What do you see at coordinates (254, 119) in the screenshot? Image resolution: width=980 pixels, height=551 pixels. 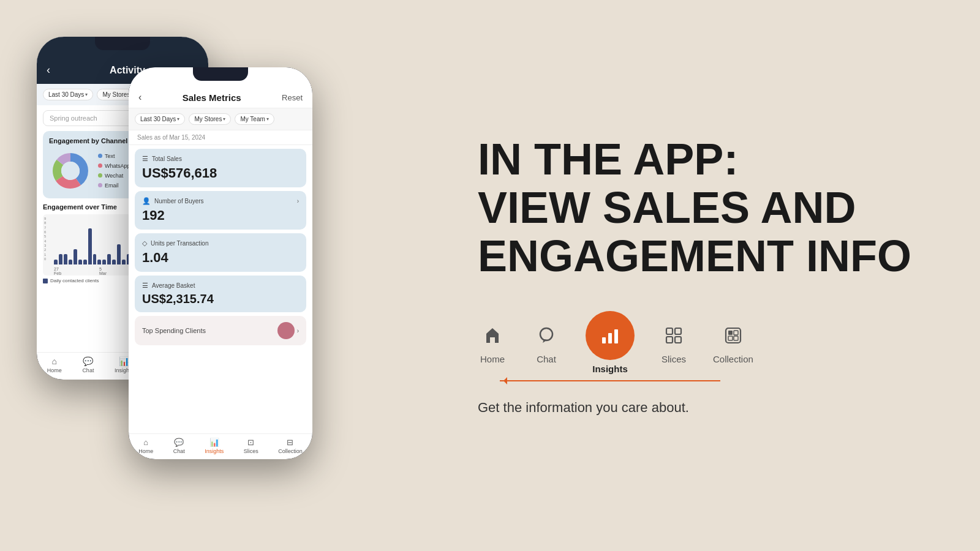 I see `sm-filter-team: My Team ▾` at bounding box center [254, 119].